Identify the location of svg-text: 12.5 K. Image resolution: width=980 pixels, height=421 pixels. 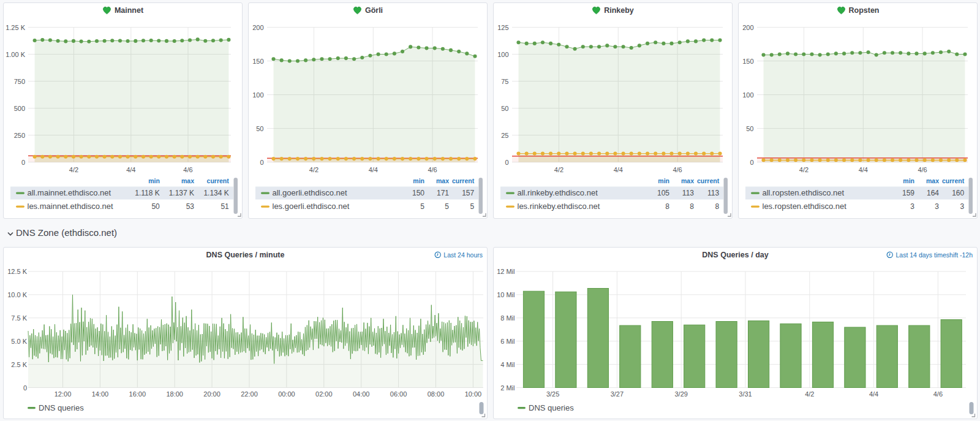
(17, 271).